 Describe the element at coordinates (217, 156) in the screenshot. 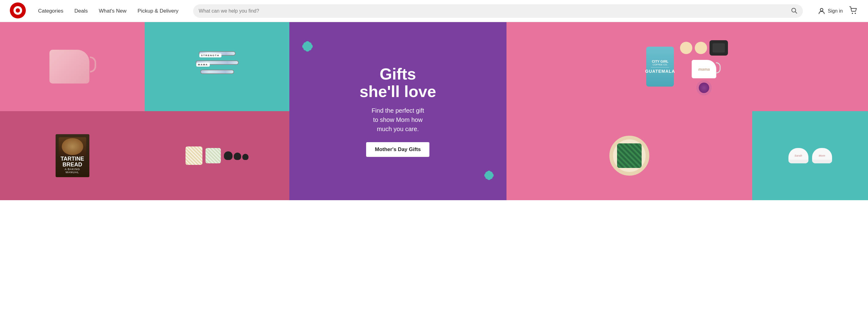

I see `kitchen-items` at that location.